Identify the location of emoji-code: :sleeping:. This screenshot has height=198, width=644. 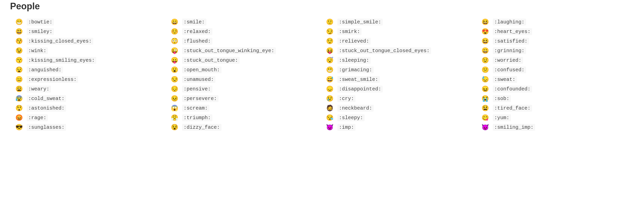
(354, 60).